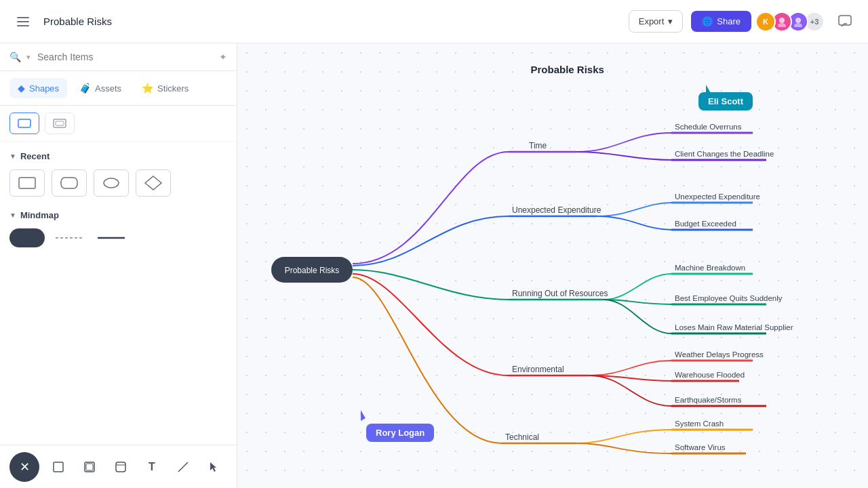 The image size is (868, 488). I want to click on shape-rounded-rect, so click(69, 183).